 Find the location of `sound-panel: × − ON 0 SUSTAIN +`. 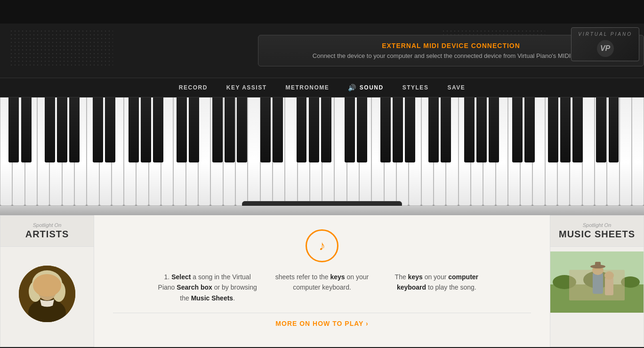

sound-panel: × − ON 0 SUSTAIN + is located at coordinates (322, 203).